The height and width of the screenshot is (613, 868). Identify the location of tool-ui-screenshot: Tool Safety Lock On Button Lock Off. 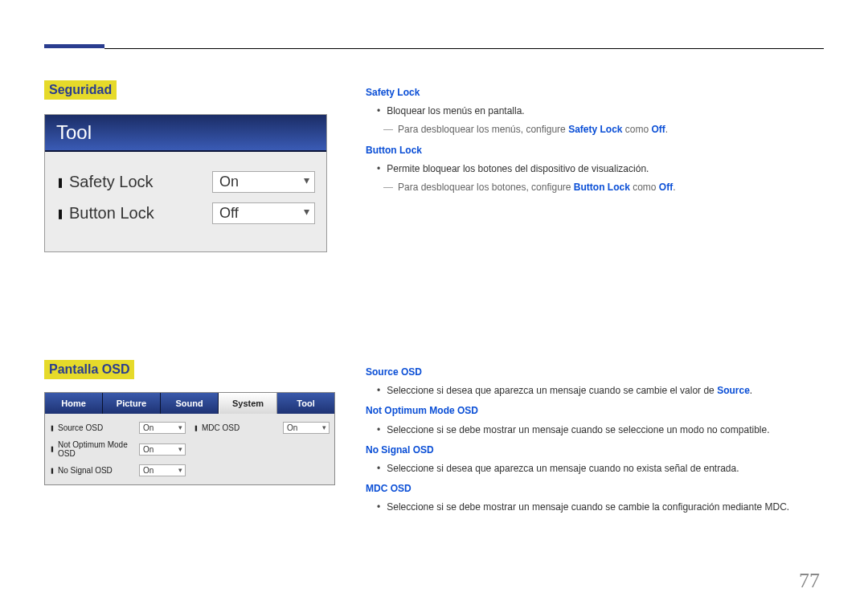
(186, 183).